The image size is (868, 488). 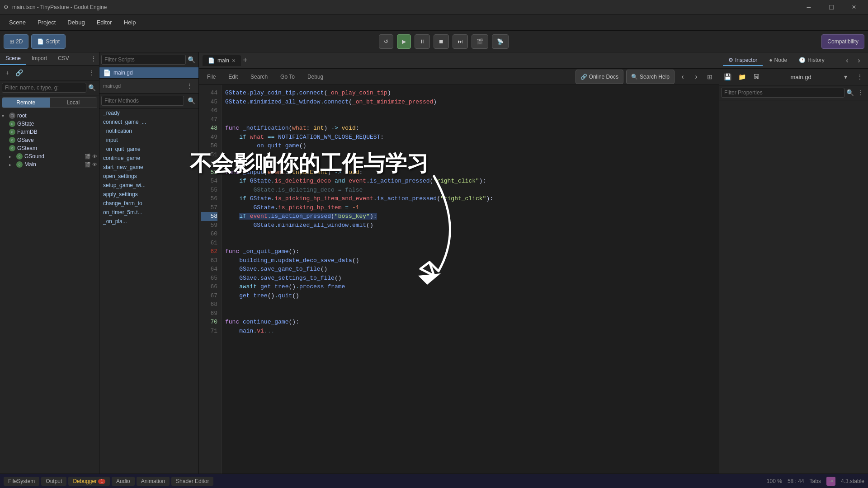 I want to click on method-setup-game: setup_game_wi..., so click(x=149, y=185).